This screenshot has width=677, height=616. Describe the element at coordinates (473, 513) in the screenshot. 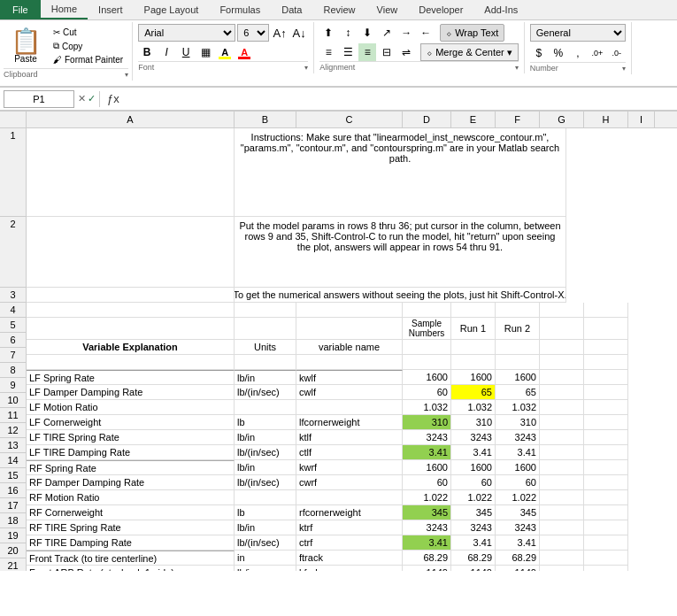

I see `cell-e17: 345` at that location.